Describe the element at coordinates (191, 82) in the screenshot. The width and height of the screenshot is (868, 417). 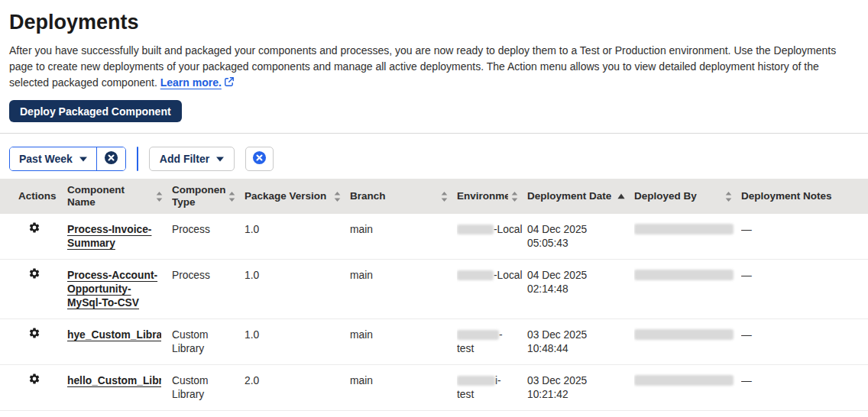
I see `learn-more-link: Learn more.` at that location.